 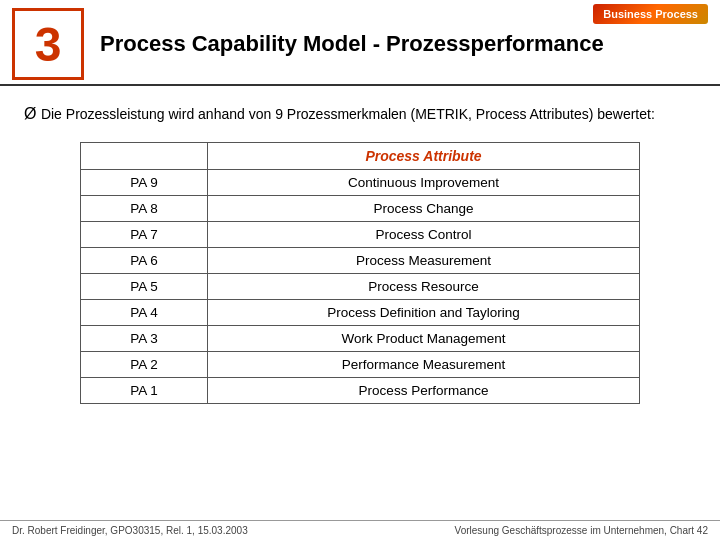 What do you see at coordinates (424, 235) in the screenshot?
I see `table-cell-attribute: Process Control` at bounding box center [424, 235].